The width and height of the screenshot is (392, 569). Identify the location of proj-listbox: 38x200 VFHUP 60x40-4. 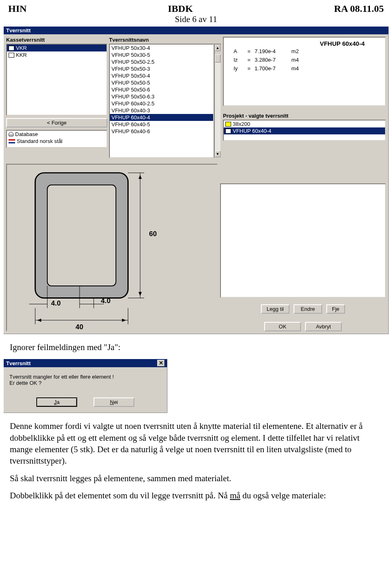
(305, 130).